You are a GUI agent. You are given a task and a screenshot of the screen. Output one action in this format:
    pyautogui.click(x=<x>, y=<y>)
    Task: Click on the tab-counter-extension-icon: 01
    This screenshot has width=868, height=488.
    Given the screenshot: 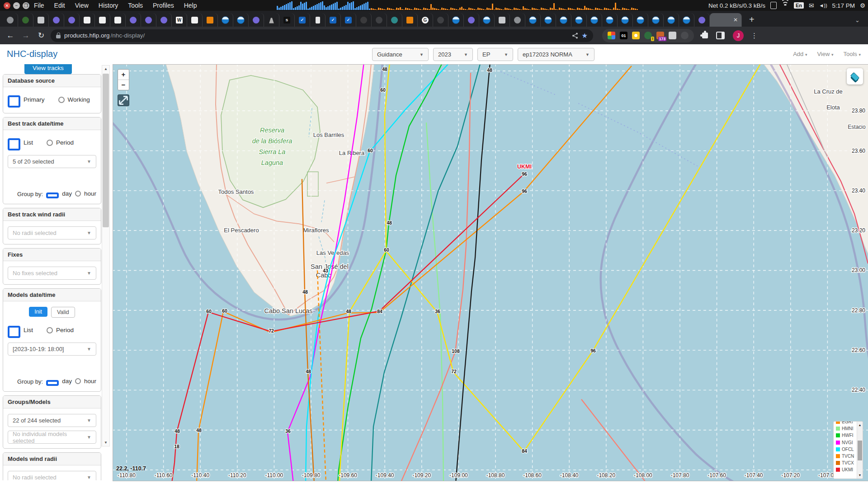 What is the action you would take?
    pyautogui.click(x=624, y=35)
    